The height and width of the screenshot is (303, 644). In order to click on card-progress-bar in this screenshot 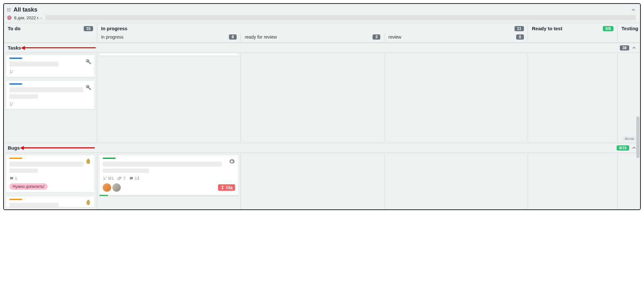, I will do `click(169, 196)`.